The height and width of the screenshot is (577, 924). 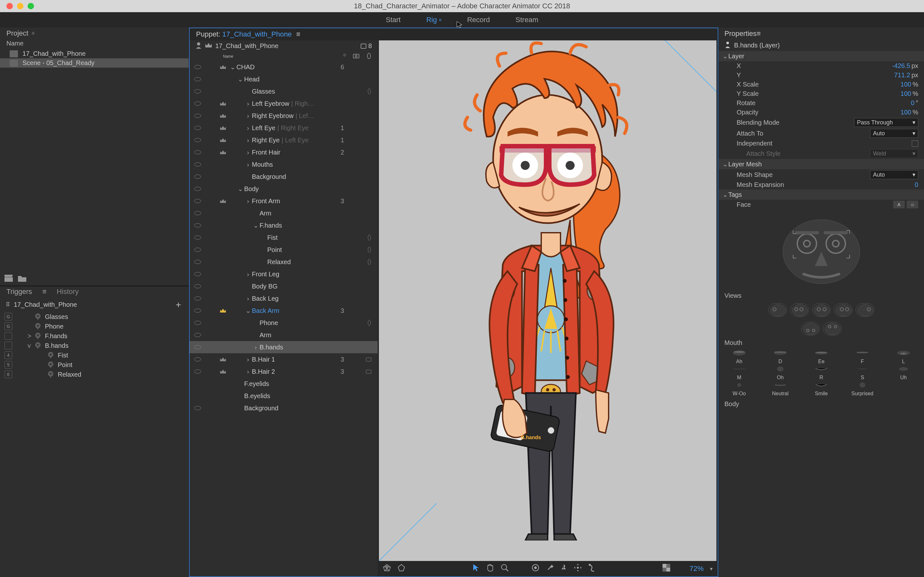 What do you see at coordinates (31, 346) in the screenshot?
I see `expand-arrow-icon: v` at bounding box center [31, 346].